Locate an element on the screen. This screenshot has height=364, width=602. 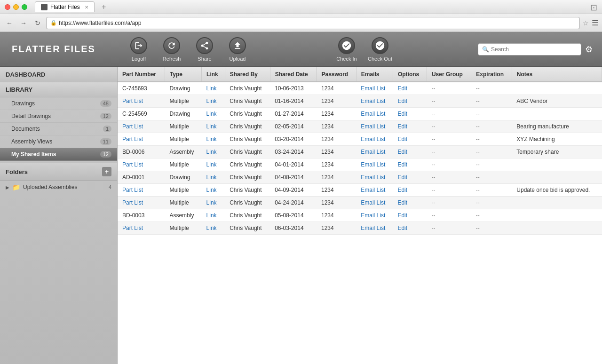
table-row: Part List Multiple Link Chris Vaught 01-… is located at coordinates (360, 102).